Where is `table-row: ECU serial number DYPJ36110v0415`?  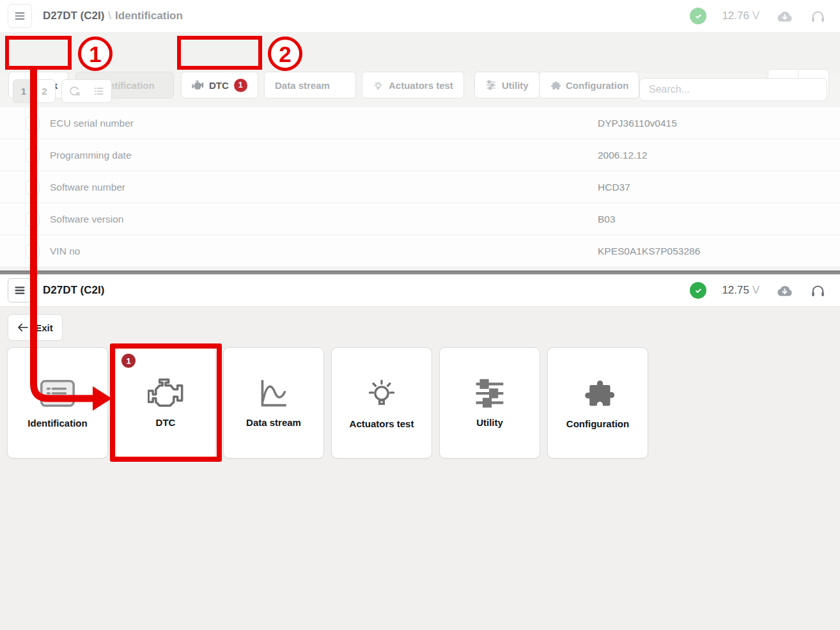 table-row: ECU serial number DYPJ36110v0415 is located at coordinates (420, 123).